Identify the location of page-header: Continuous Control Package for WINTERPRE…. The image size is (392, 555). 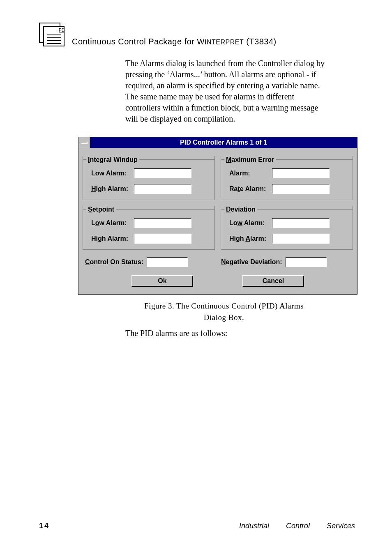
(214, 35).